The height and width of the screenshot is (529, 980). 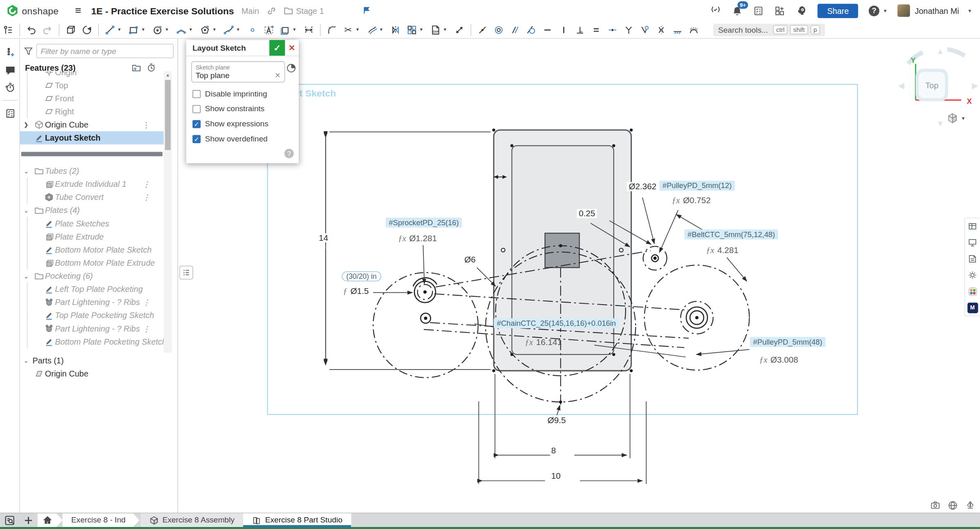 I want to click on paste-sketch-icon, so click(x=71, y=29).